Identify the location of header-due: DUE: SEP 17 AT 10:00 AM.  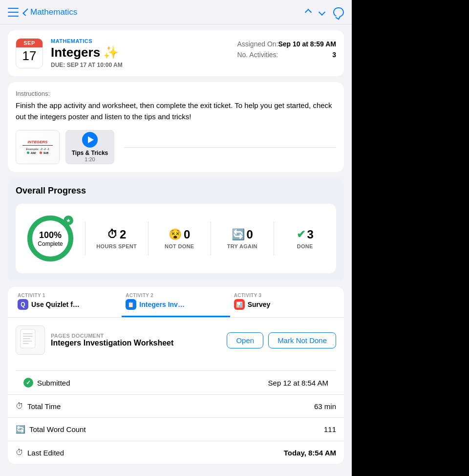
(140, 65).